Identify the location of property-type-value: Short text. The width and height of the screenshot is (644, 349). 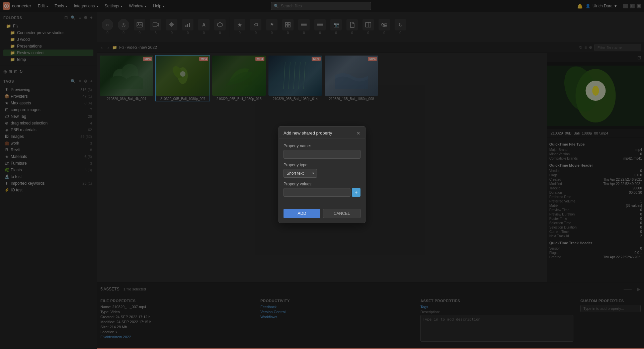
(295, 173).